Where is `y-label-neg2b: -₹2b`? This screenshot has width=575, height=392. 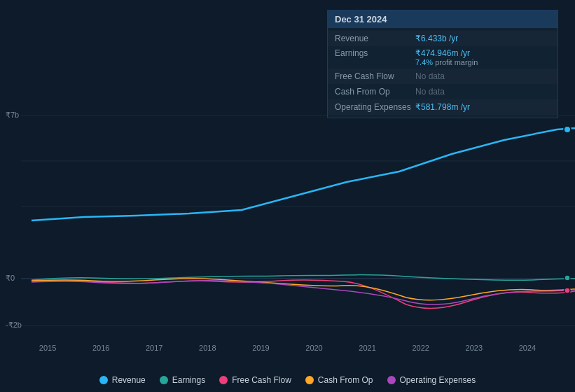 y-label-neg2b: -₹2b is located at coordinates (14, 325).